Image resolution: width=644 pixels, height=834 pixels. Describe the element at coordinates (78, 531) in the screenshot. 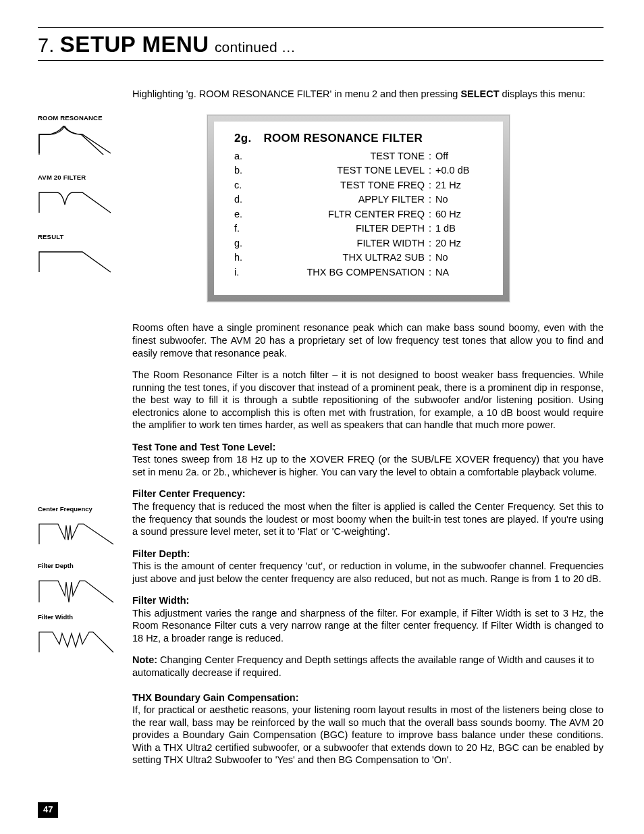

I see `center-freq-icon` at that location.